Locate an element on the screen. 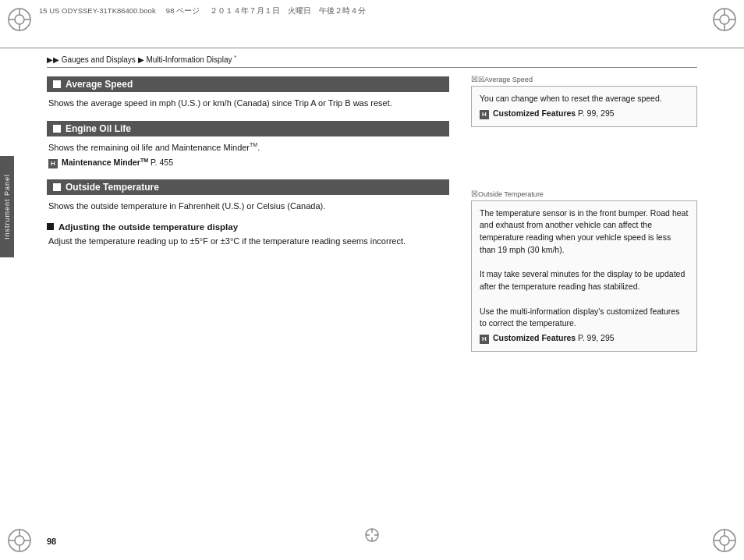  engine-oil-text: Shows the remaining oil life and Mainten… is located at coordinates (154, 147).